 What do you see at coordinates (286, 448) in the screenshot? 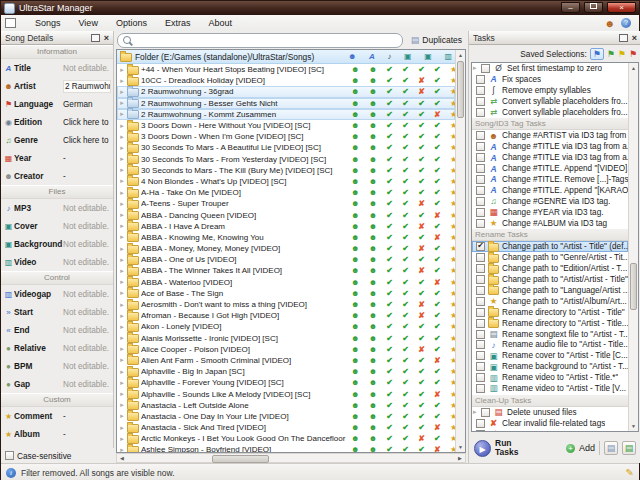
I see `song-row: ▸Ashlee Simpson - Boyfriend [VIDEO]☻☻✔✔✔…` at bounding box center [286, 448].